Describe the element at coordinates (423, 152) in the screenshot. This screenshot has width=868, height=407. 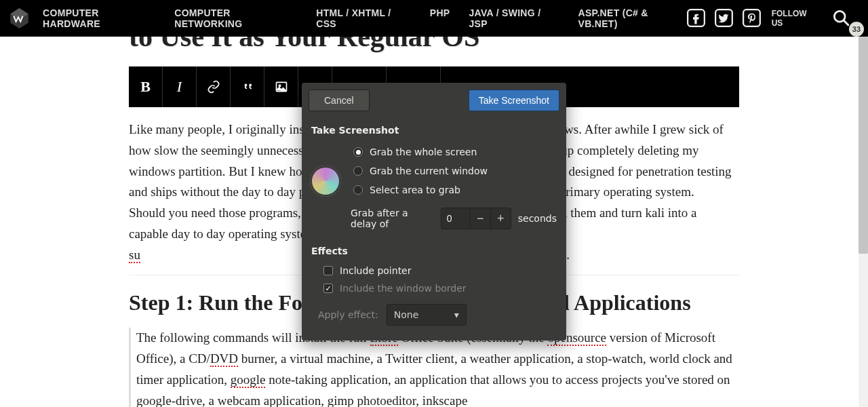
I see `radio-whole-label: Grab the whole screen` at that location.